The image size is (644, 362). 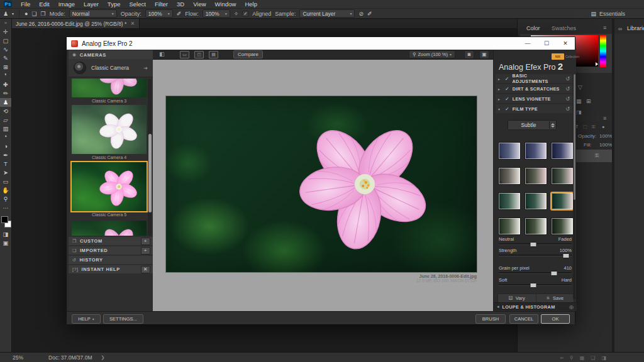 I want to click on panel-collapse-icon: ◧, so click(x=162, y=55).